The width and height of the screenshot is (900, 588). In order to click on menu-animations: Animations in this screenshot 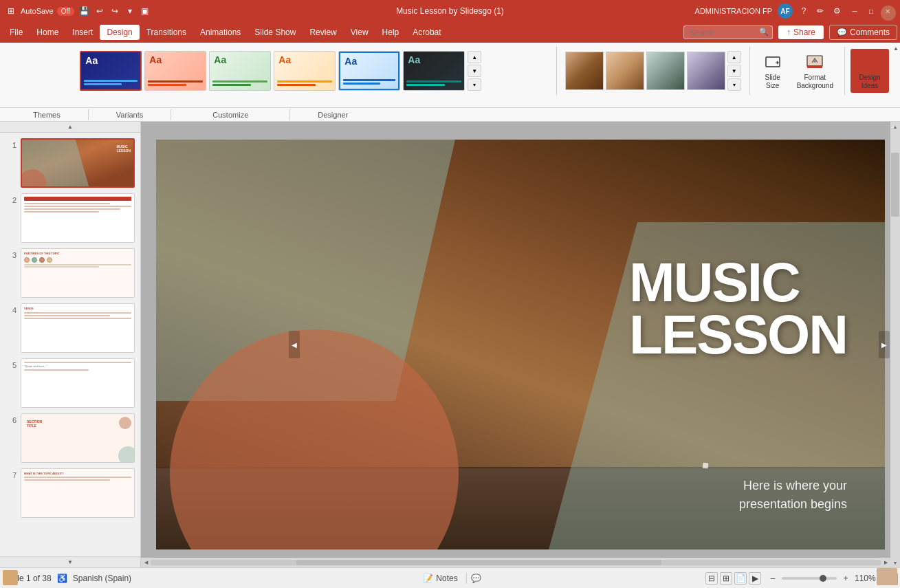, I will do `click(220, 32)`.